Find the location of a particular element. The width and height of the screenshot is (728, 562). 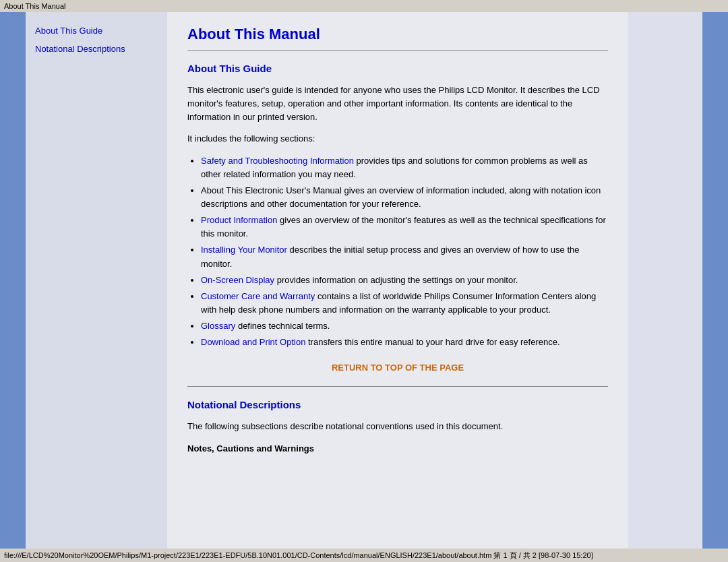

about-guide-para-1: This electronic user's guide is intended… is located at coordinates (398, 104).